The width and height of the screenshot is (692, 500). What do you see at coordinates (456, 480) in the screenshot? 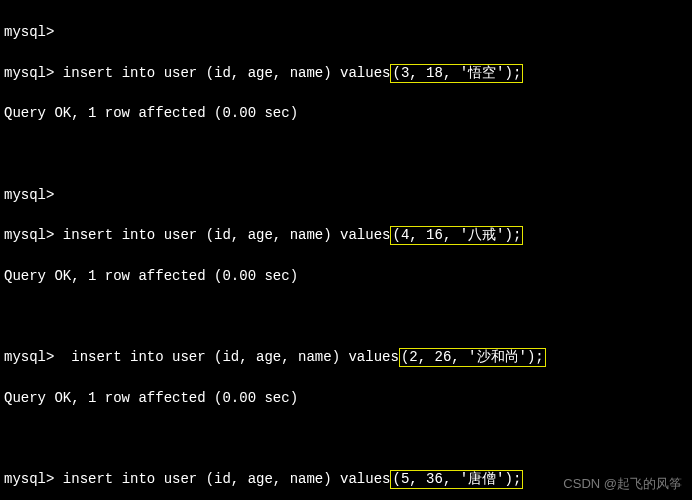
I see `highlight-values-4: (5, 36, '唐僧');` at bounding box center [456, 480].